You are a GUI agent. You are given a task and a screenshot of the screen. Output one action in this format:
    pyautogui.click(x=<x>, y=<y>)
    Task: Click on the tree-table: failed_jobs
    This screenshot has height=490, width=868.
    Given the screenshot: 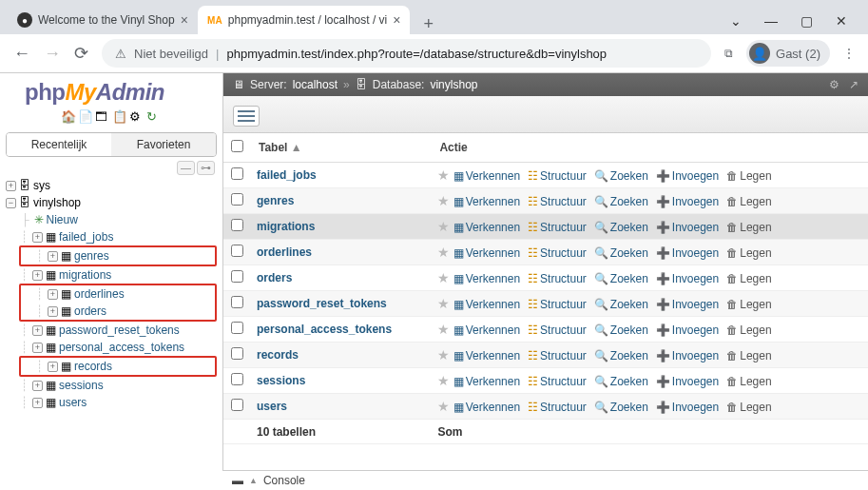 What is the action you would take?
    pyautogui.click(x=86, y=237)
    